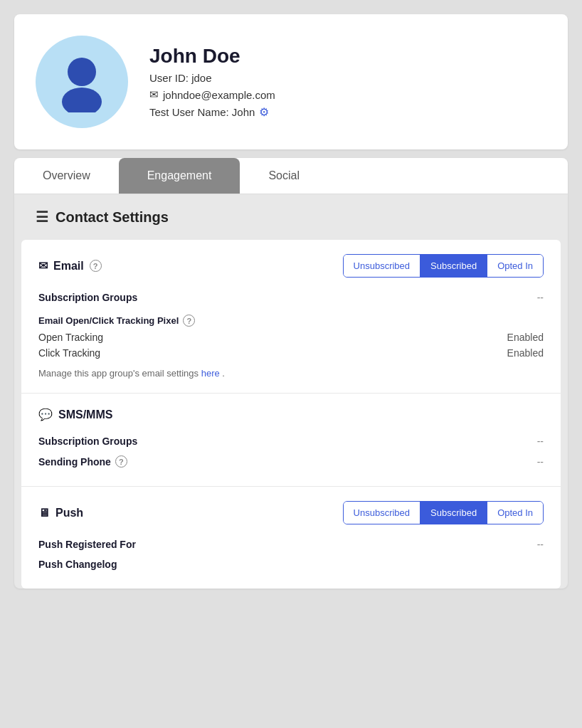 Image resolution: width=582 pixels, height=728 pixels. What do you see at coordinates (88, 441) in the screenshot?
I see `sms-subscription-groups-label: Subscription Groups` at bounding box center [88, 441].